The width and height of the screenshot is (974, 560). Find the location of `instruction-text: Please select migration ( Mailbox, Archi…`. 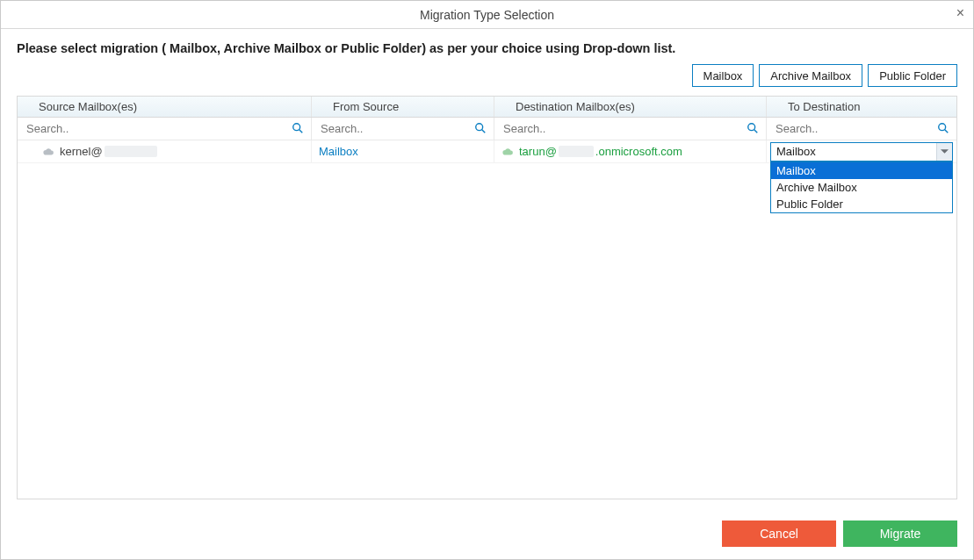

instruction-text: Please select migration ( Mailbox, Archi… is located at coordinates (487, 47).